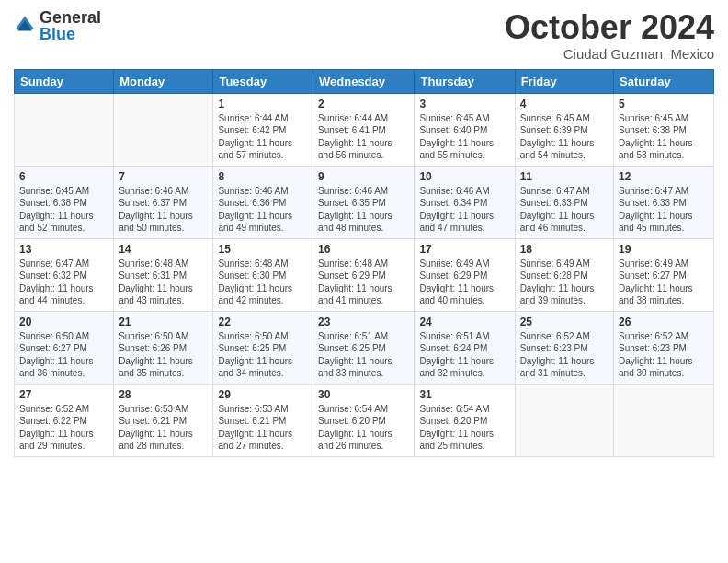 The image size is (728, 563). Describe the element at coordinates (64, 322) in the screenshot. I see `day-number: 20` at that location.